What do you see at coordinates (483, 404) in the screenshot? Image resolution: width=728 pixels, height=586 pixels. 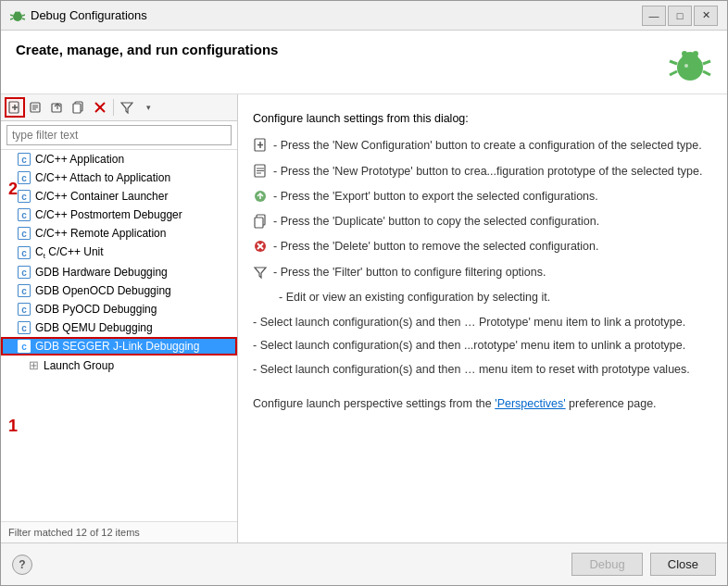 I see `perspectives-section: Configure launch perspective settings fr…` at bounding box center [483, 404].